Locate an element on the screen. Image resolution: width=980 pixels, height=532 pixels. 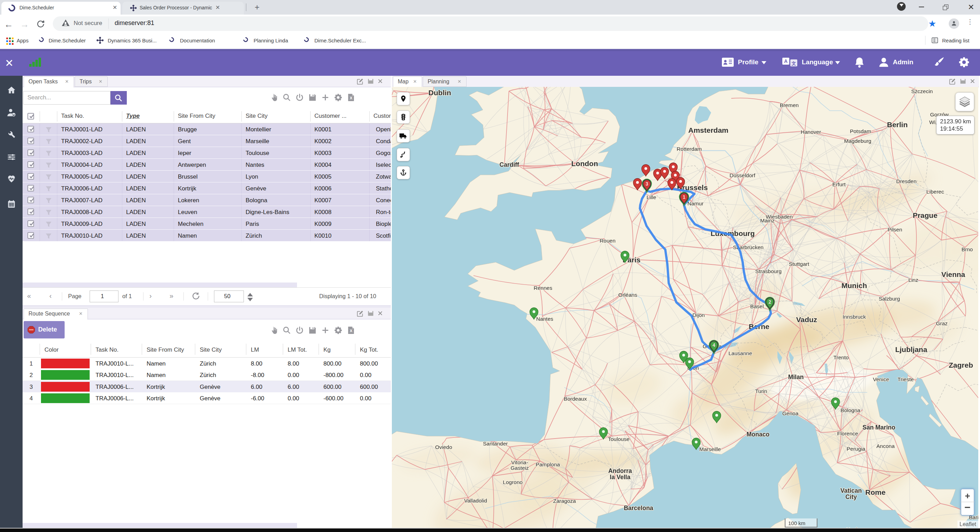
svg-text: 2 is located at coordinates (770, 302).